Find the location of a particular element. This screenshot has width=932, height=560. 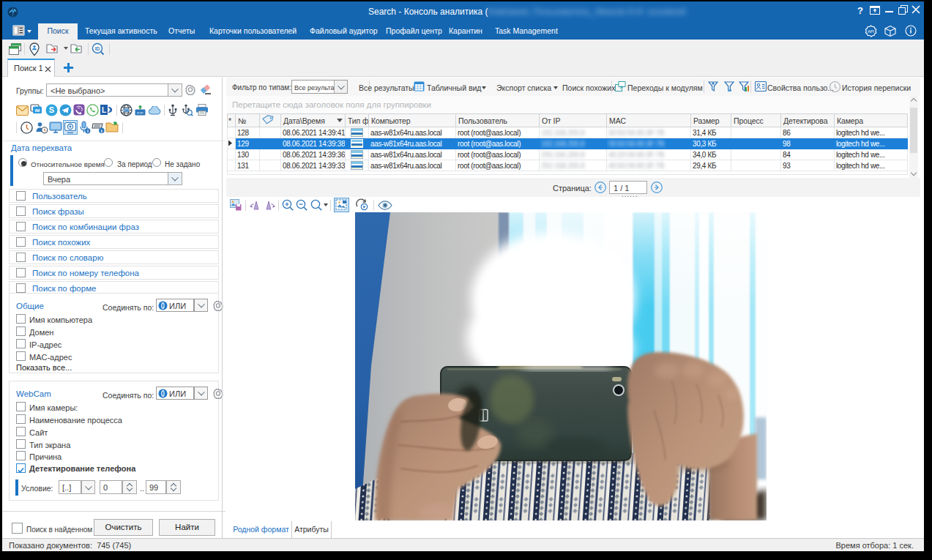

svg-text: ID is located at coordinates (98, 48).